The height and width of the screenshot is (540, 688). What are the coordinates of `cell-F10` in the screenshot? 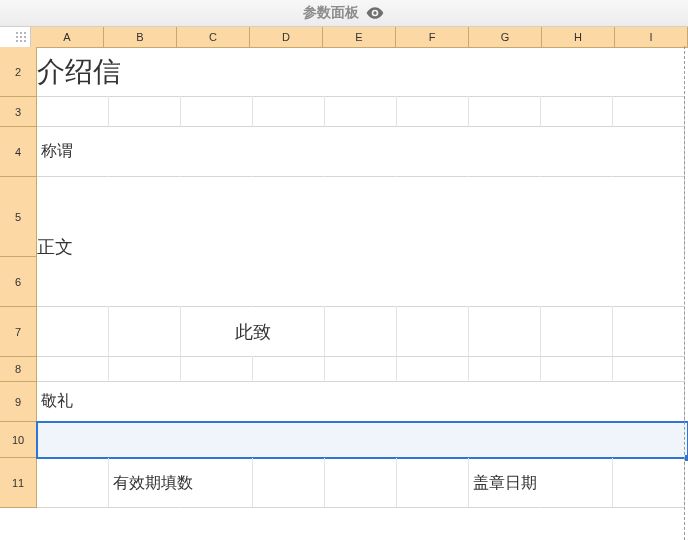 It's located at (433, 440).